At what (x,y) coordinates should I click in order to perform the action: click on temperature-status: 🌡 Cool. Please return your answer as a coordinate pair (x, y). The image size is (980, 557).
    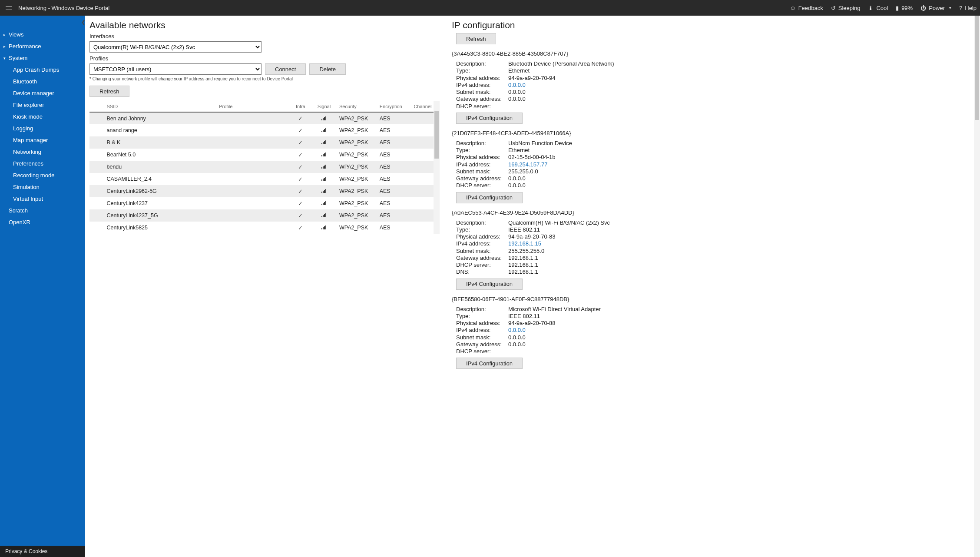
    Looking at the image, I should click on (878, 8).